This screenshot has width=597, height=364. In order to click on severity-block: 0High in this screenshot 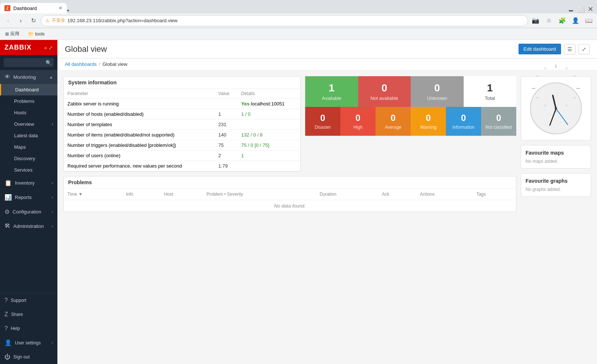, I will do `click(358, 121)`.